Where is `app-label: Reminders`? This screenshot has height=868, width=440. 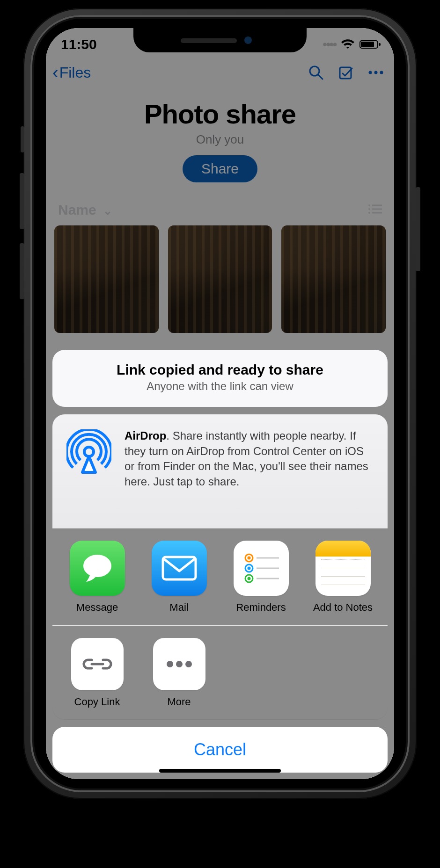 app-label: Reminders is located at coordinates (261, 608).